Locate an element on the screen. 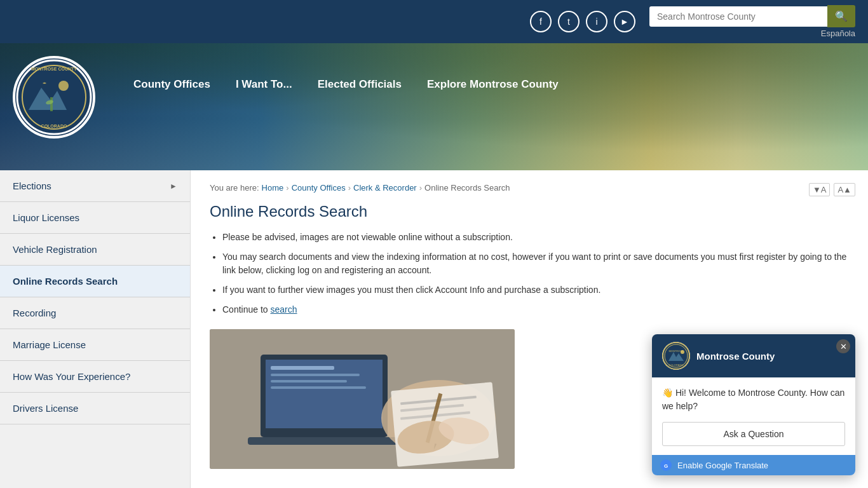 This screenshot has height=488, width=868. instagram-icon: i is located at coordinates (597, 22).